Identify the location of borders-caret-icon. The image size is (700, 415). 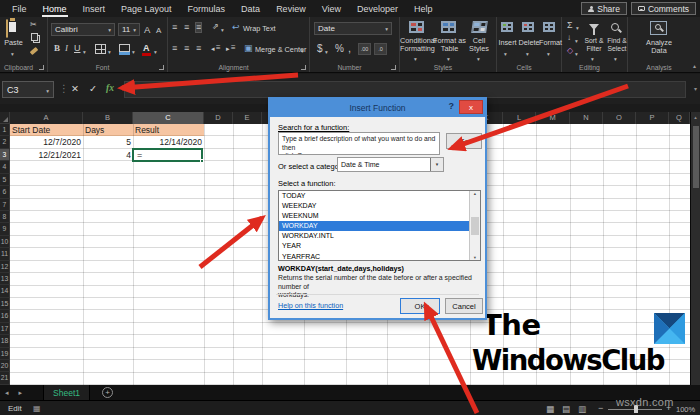
(110, 52).